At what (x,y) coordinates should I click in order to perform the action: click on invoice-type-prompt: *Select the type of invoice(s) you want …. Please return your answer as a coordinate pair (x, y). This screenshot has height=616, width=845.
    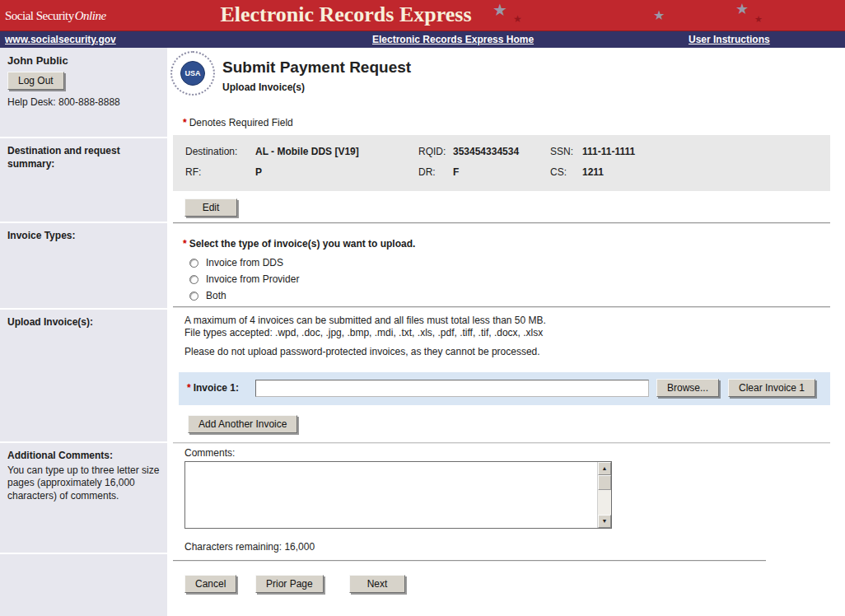
    Looking at the image, I should click on (299, 244).